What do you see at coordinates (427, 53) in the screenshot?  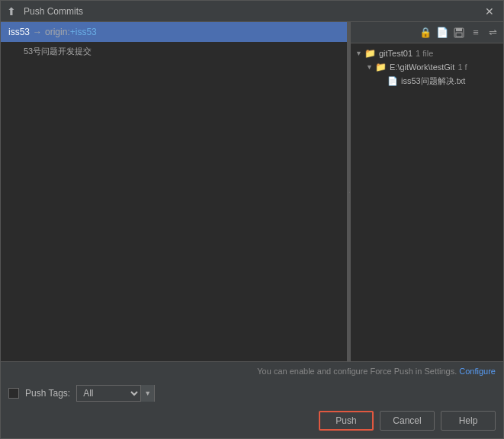 I see `tree-item-gitTest01: ▼ 📁 gitTest01 1 file` at bounding box center [427, 53].